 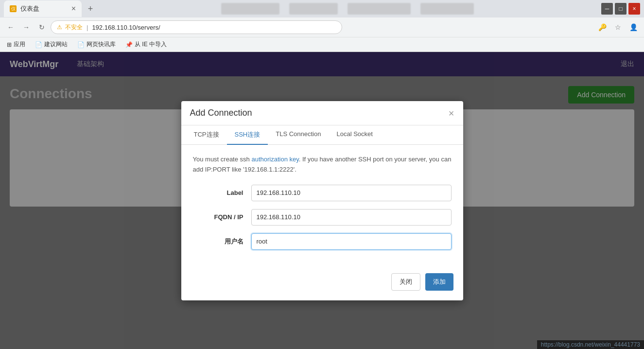 I want to click on username-input, so click(x=351, y=242).